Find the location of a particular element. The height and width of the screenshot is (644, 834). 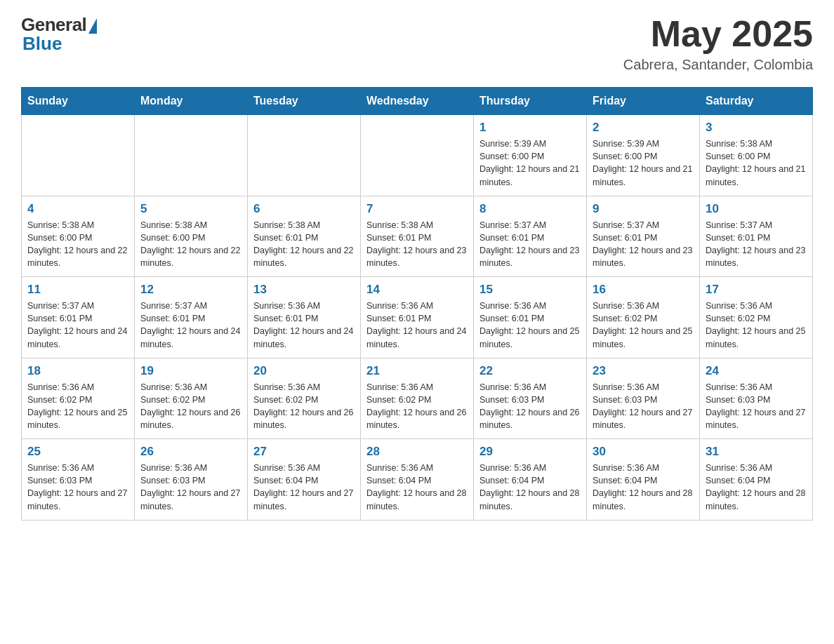

day-number: 7 is located at coordinates (417, 209).